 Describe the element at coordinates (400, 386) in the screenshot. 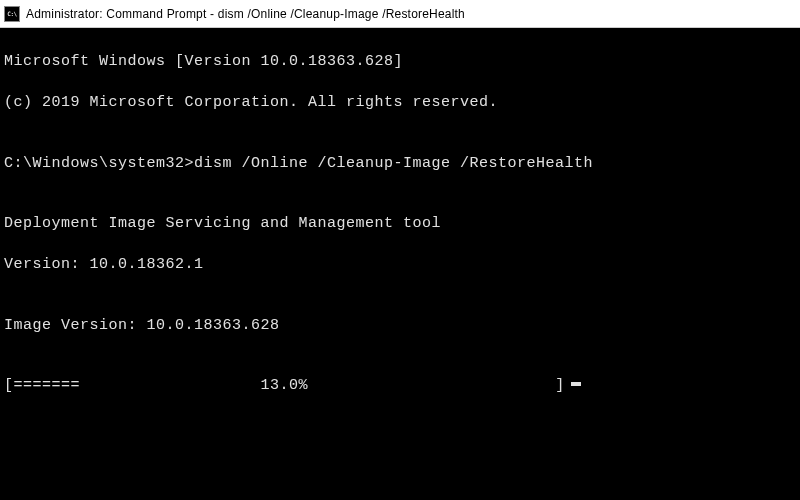

I see `progress-bar: [======= 13.0% ]` at that location.